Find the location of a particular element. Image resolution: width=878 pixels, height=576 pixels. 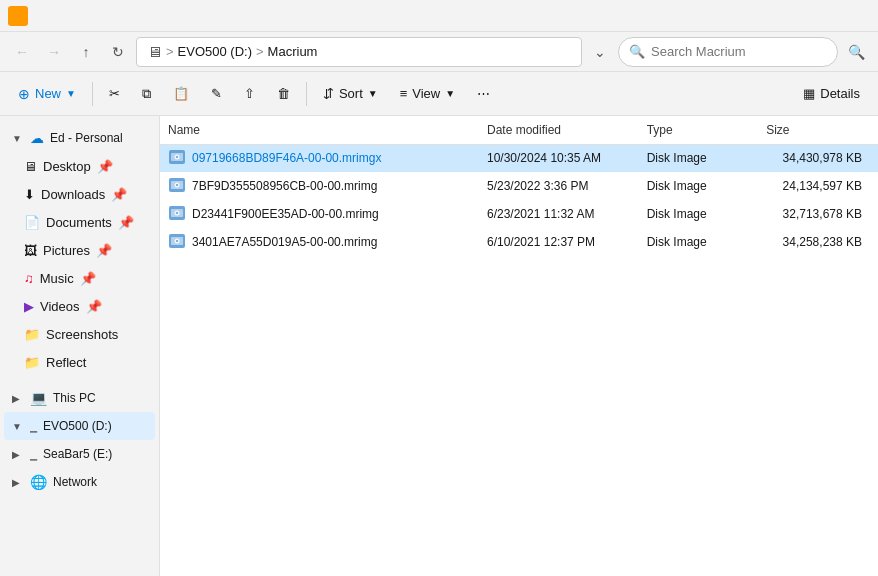

file-name: 09719668BD89F46A-00-00.mrimgx is located at coordinates (286, 158).